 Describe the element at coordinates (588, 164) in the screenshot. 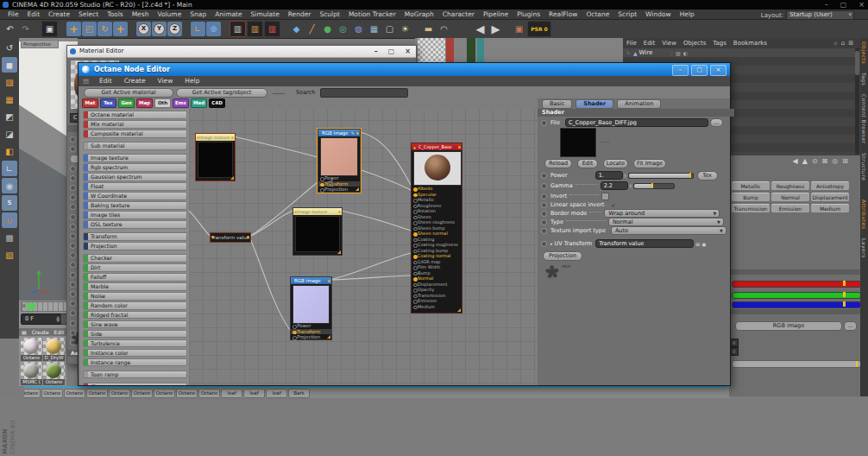

I see `edit-button: Edit` at that location.